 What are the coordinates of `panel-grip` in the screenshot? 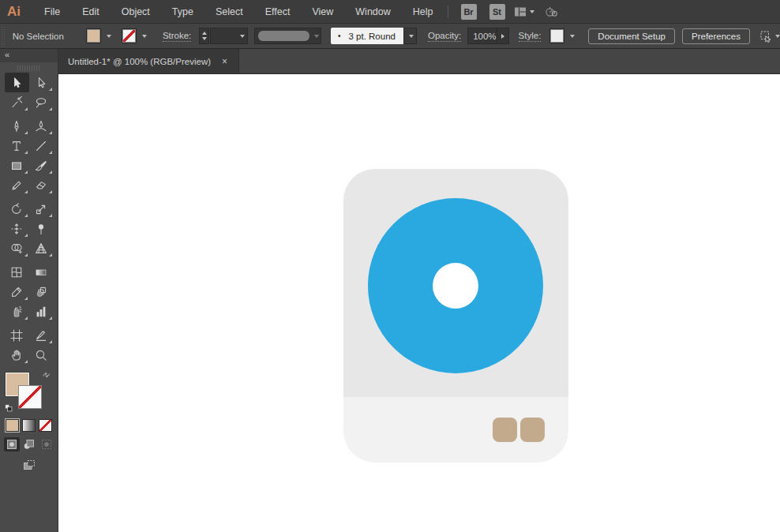 It's located at (3, 36).